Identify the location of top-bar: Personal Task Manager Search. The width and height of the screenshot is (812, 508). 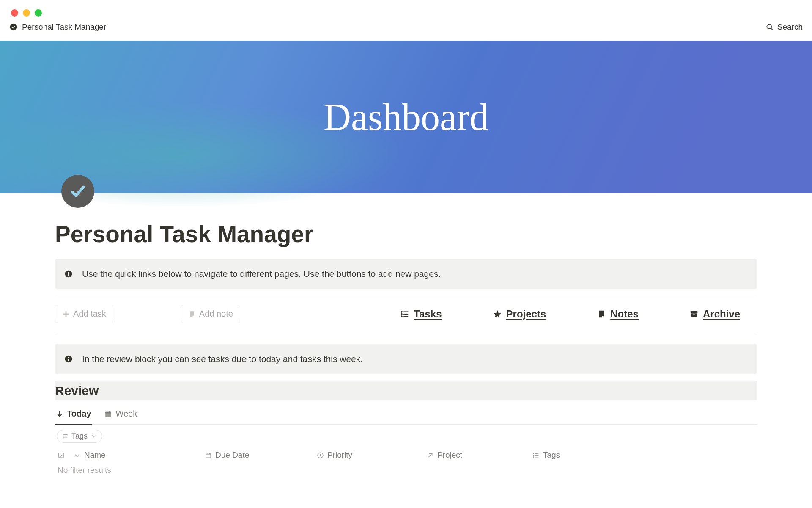
(406, 29).